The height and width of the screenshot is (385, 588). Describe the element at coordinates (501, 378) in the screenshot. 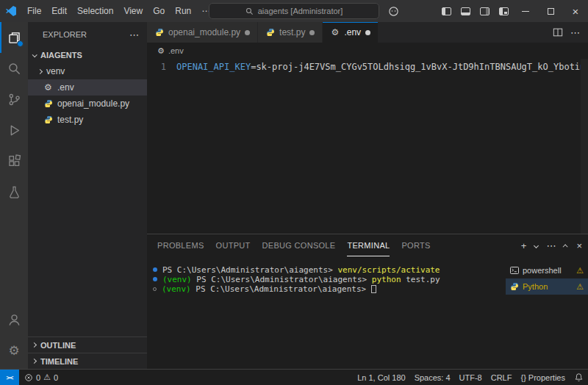

I see `eol-status: CRLF` at that location.